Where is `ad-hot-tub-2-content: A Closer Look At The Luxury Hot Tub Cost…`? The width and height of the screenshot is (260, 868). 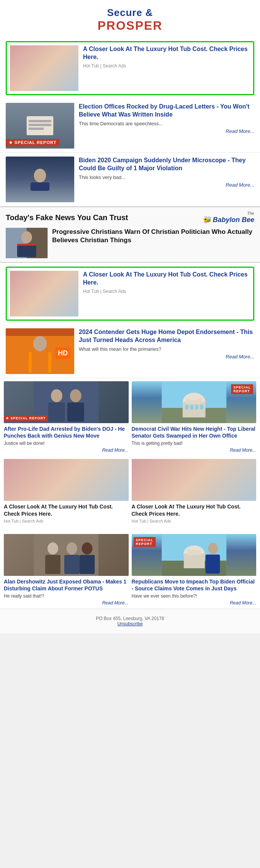 ad-hot-tub-2-content: A Closer Look At The Luxury Hot Tub Cost… is located at coordinates (167, 283).